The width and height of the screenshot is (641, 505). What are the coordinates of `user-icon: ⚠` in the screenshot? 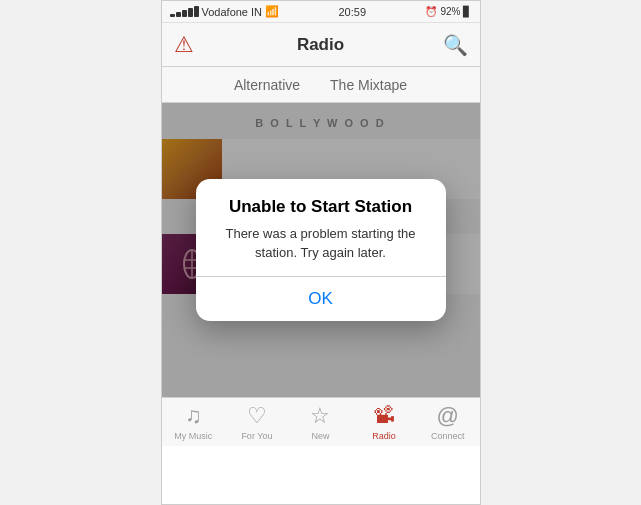 It's located at (184, 44).